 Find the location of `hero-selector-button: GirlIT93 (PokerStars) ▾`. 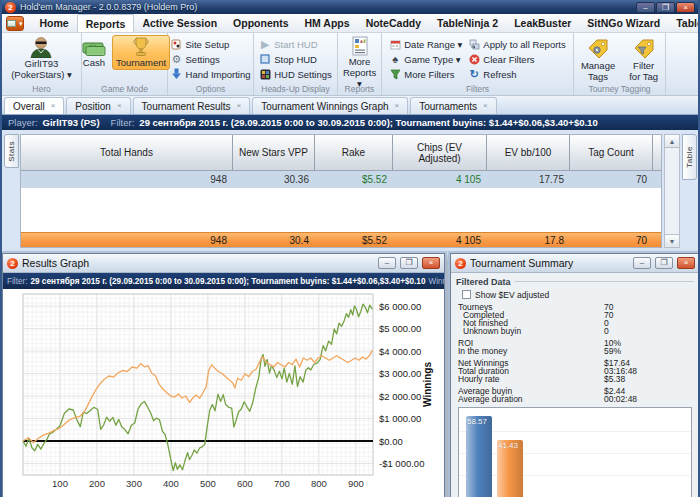

hero-selector-button: GirlIT93 (PokerStars) ▾ is located at coordinates (42, 58).